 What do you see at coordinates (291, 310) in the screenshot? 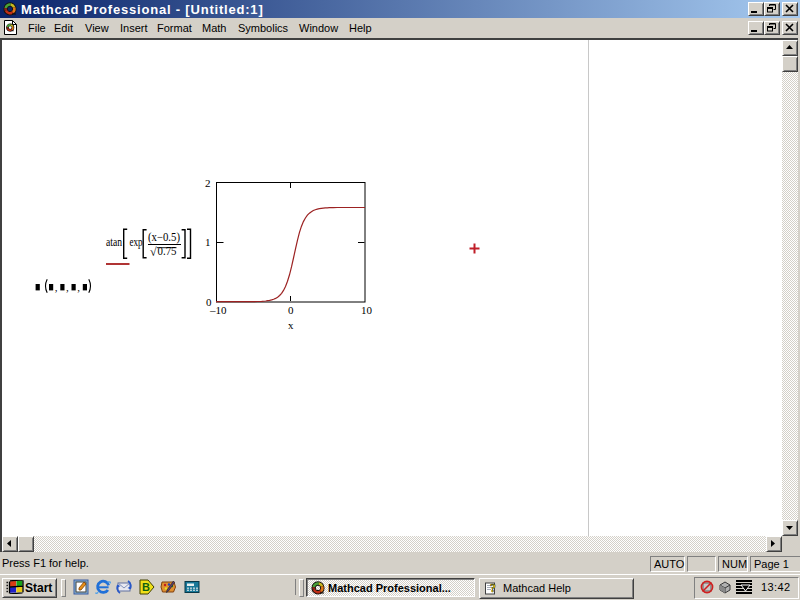
I see `svg-text: 0` at bounding box center [291, 310].